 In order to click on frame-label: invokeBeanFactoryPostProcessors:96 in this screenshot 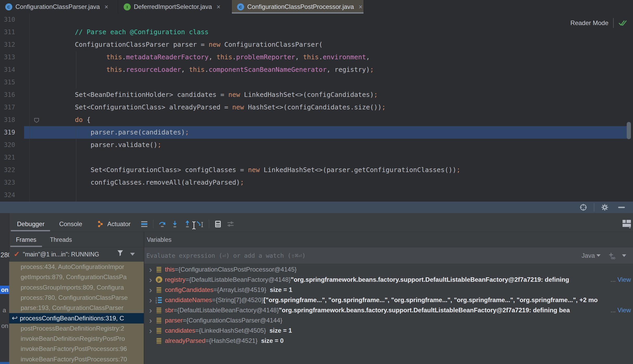, I will do `click(74, 349)`.